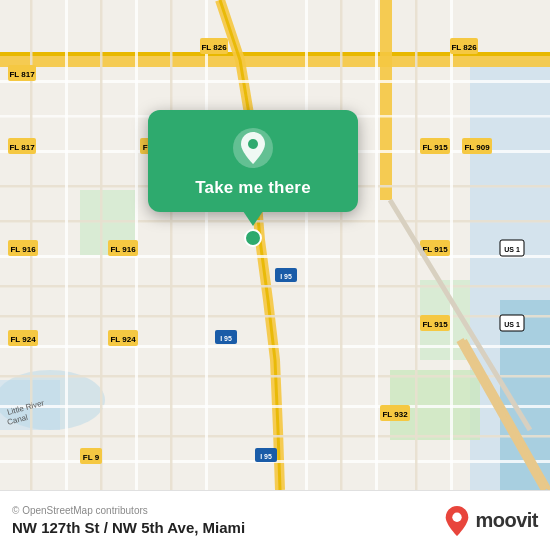 The height and width of the screenshot is (550, 550). Describe the element at coordinates (253, 148) in the screenshot. I see `map-pin-icon` at that location.